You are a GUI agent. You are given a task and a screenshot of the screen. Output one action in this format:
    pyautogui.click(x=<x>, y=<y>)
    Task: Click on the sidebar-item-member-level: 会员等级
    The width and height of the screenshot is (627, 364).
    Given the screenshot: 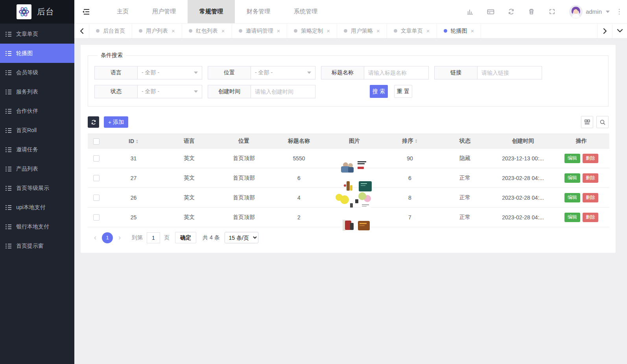 What is the action you would take?
    pyautogui.click(x=37, y=72)
    